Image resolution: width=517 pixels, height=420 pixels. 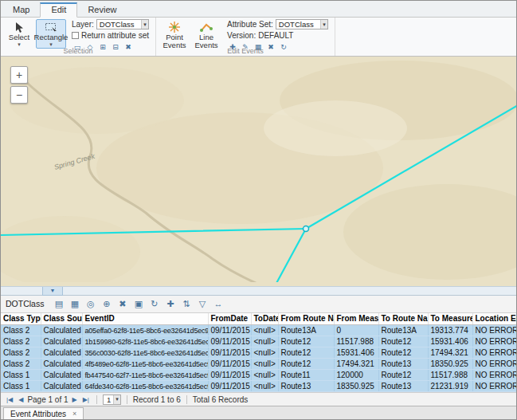 I want to click on table-cell: 356c0030-62f8-11e5-8bc6-ee32641d5ec9, so click(x=145, y=353).